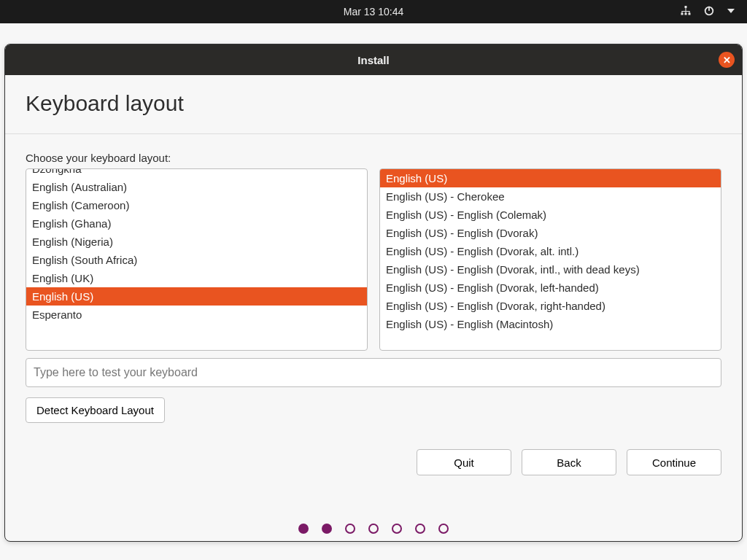 The image size is (747, 560). Describe the element at coordinates (674, 462) in the screenshot. I see `continue-button: Continue` at that location.